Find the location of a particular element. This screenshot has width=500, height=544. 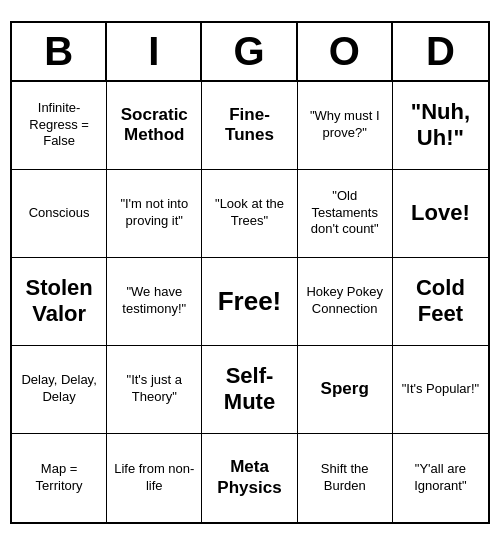

bingo-cell-8: "Old Testaments don't count" is located at coordinates (346, 214).